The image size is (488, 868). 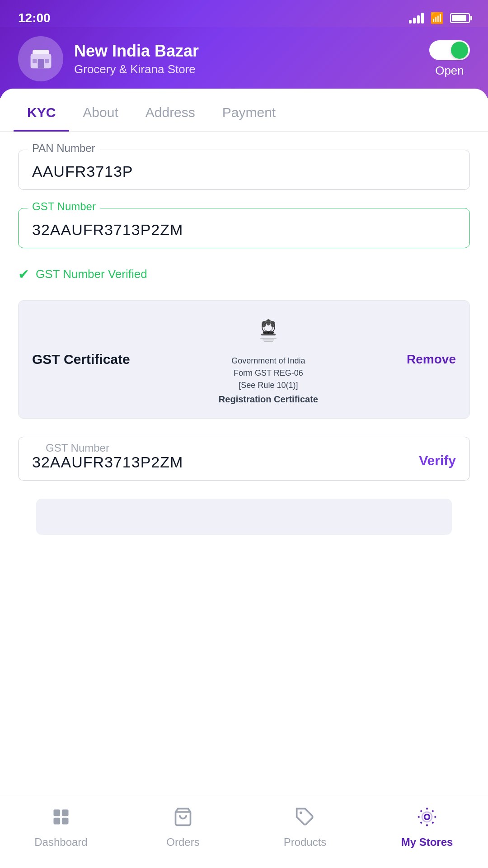 What do you see at coordinates (244, 14) in the screenshot?
I see `status-bar: 12:00 📶` at bounding box center [244, 14].